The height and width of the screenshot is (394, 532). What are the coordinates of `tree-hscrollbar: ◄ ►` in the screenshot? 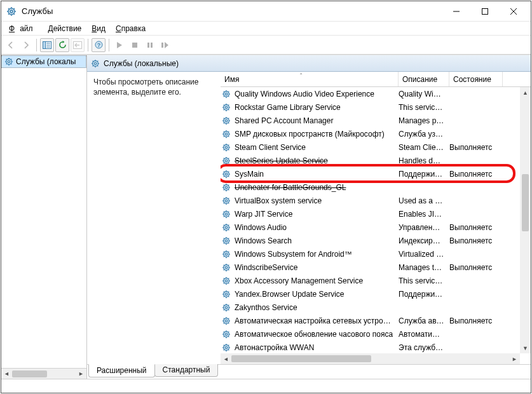 It's located at (44, 374).